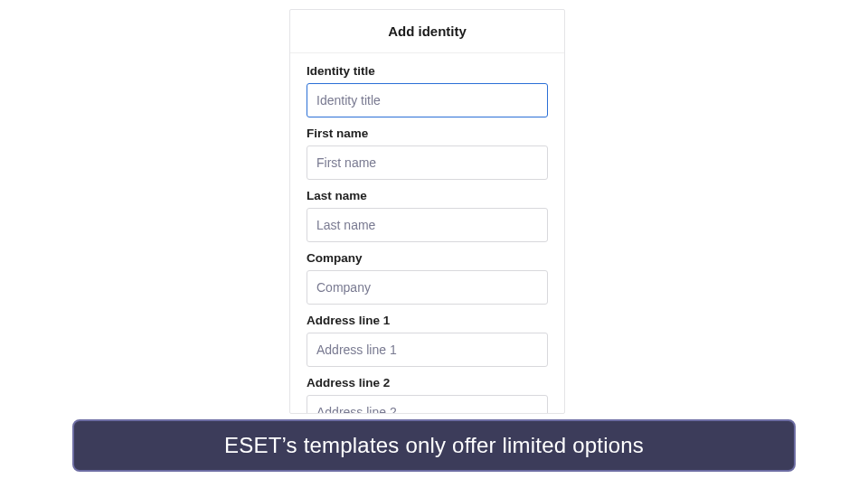 This screenshot has width=868, height=488. Describe the element at coordinates (427, 90) in the screenshot. I see `field-identity-title: Identity title` at that location.